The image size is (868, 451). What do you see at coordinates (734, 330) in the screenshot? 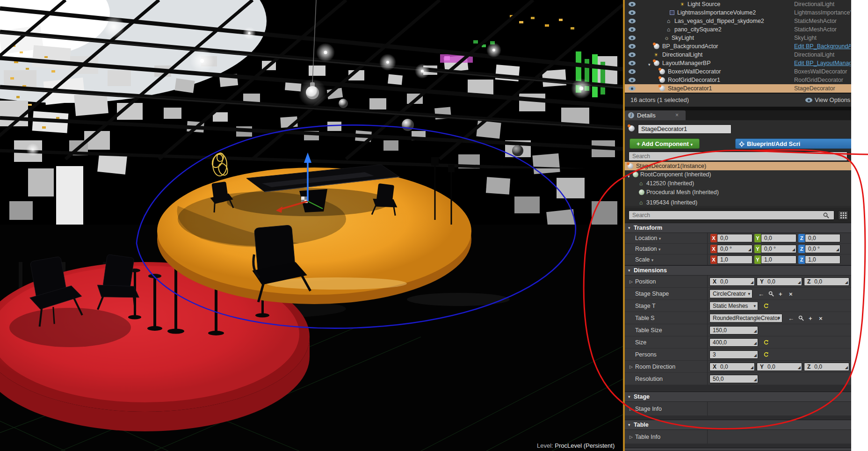
I see `table-size-field: 150,0◢` at bounding box center [734, 330].